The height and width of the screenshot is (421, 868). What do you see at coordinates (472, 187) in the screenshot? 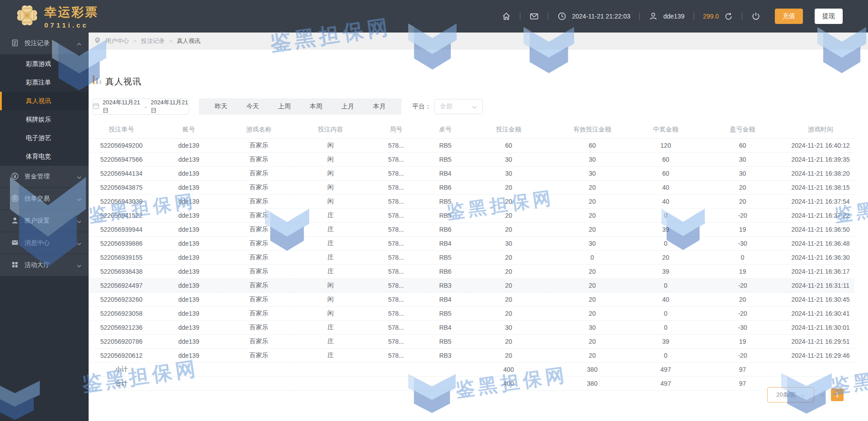
I see `table-row: 522056943875dde139百家乐闲578...RB6202040202…` at bounding box center [472, 187].